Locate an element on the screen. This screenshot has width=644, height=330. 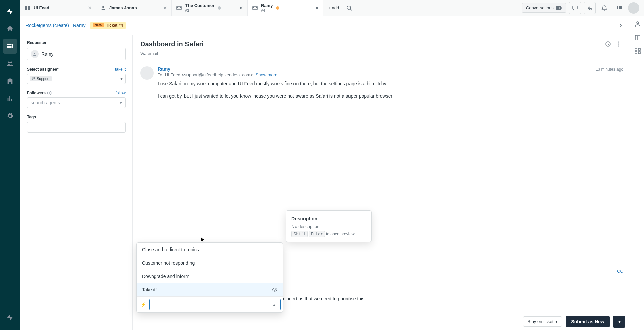
phone-button is located at coordinates (590, 8).